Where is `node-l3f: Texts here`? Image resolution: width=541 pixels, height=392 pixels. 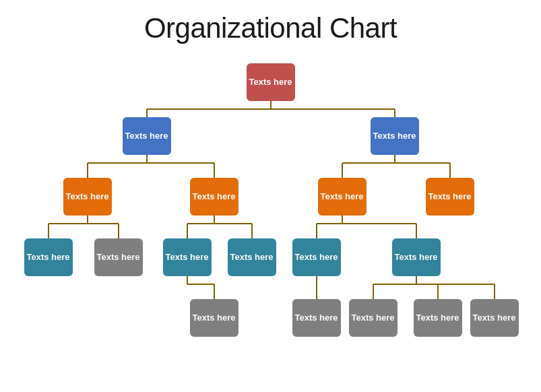
node-l3f: Texts here is located at coordinates (416, 257).